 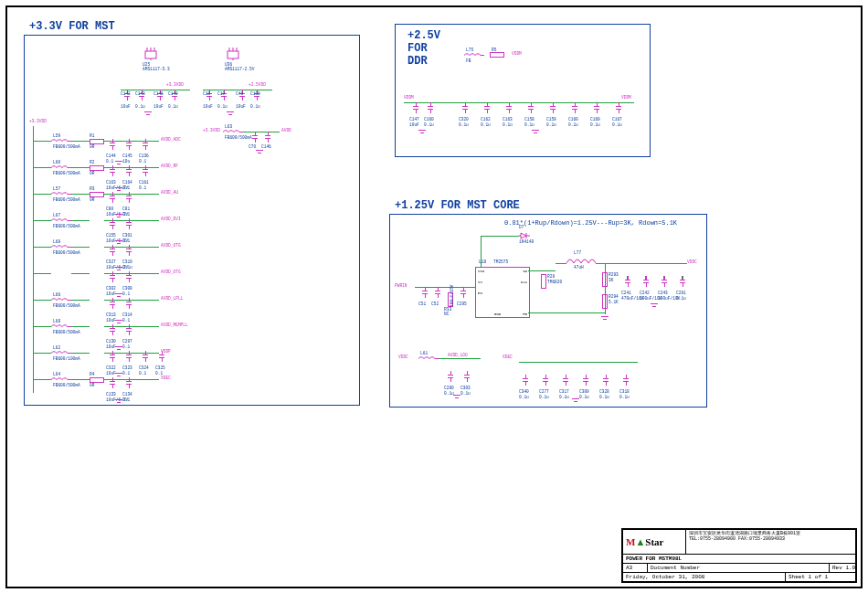 I want to click on cap-ref: C277, so click(x=545, y=391).